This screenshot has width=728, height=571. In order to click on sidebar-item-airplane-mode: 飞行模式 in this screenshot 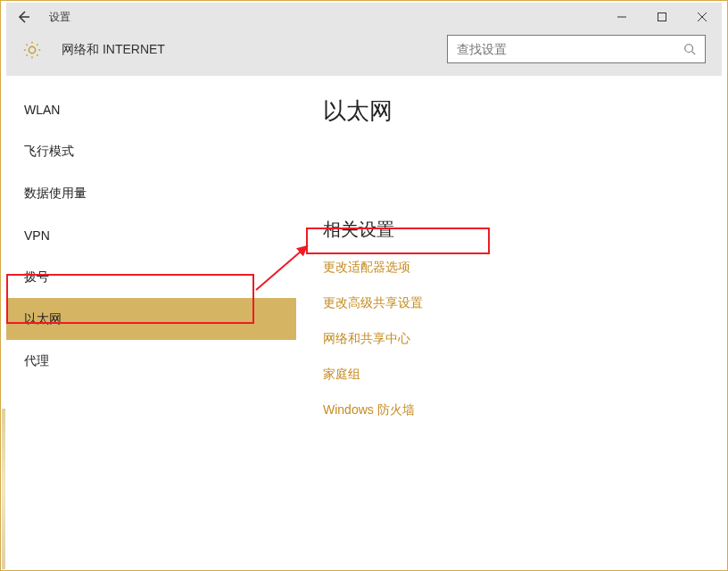, I will do `click(152, 152)`.